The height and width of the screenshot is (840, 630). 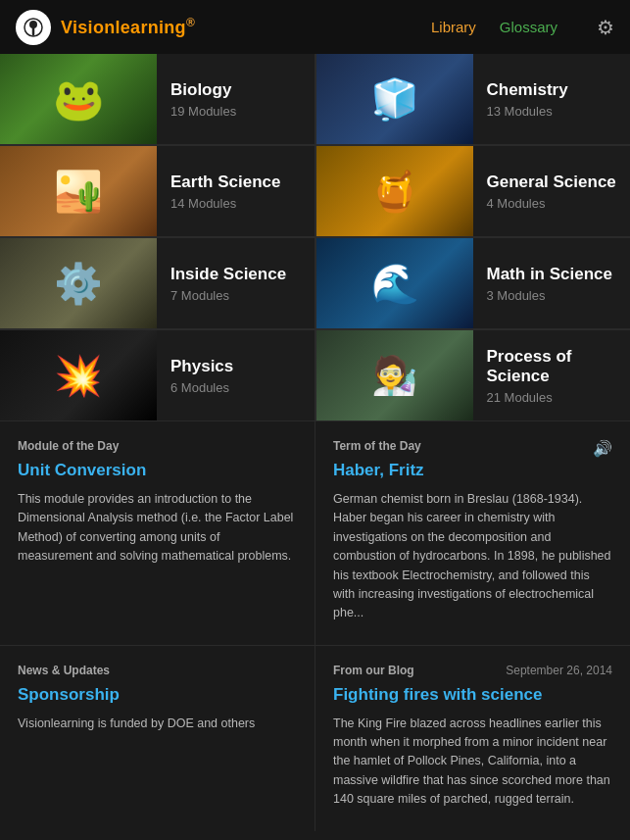 I want to click on subject-name-math-in-science: Math in Science, so click(x=553, y=274).